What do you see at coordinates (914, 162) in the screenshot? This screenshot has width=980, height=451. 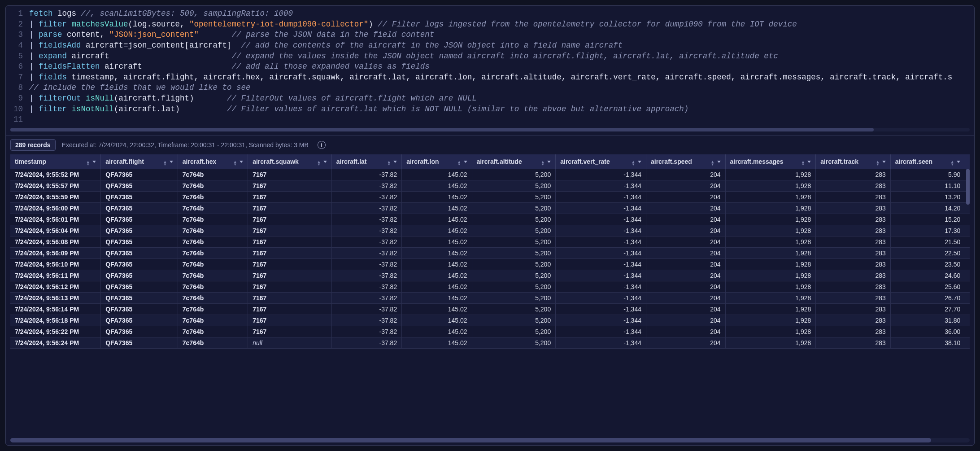 I see `column-label: aircraft.seen` at bounding box center [914, 162].